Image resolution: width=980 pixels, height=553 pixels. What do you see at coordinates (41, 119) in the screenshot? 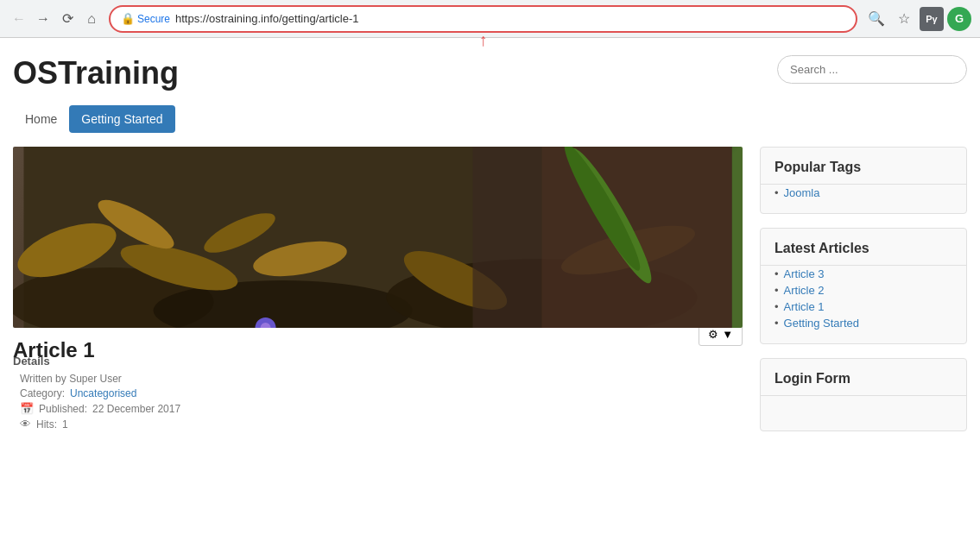
I see `nav-item-home: Home` at bounding box center [41, 119].